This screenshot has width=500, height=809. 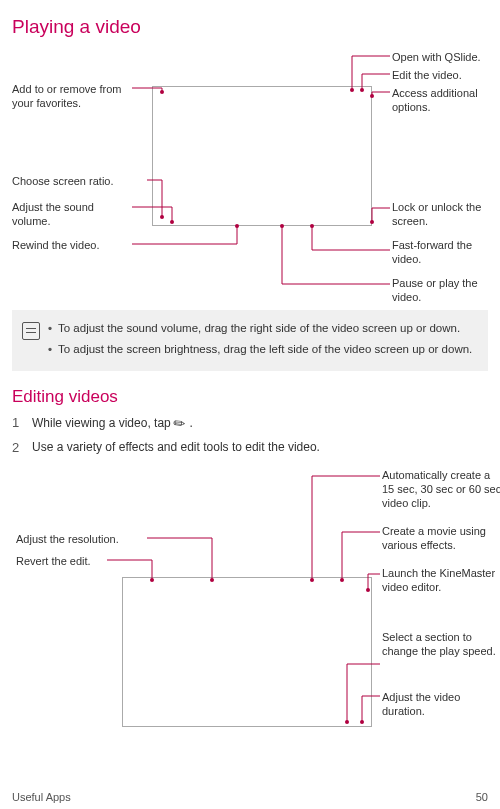 I want to click on note-box: •To adjust the sound volume, drag the ri…, so click(x=250, y=340).